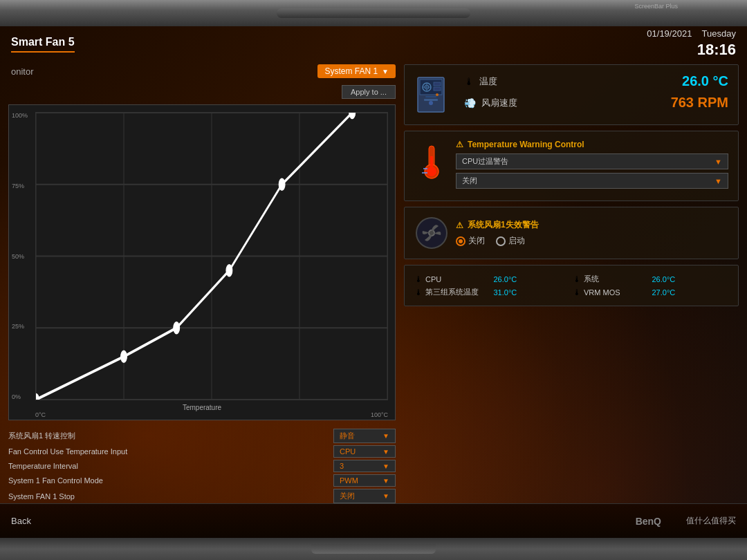 Image resolution: width=747 pixels, height=560 pixels. I want to click on temp-item-sys3: 🌡 第三组系统温度, so click(452, 292).